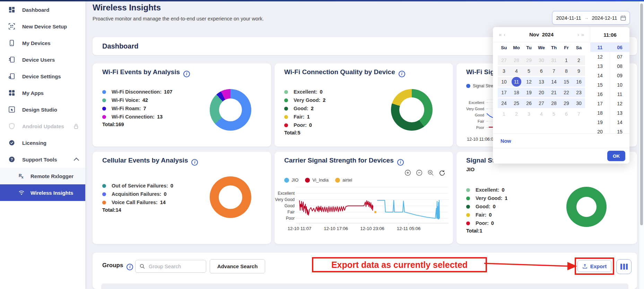  What do you see at coordinates (579, 93) in the screenshot?
I see `calendar-day: 23` at bounding box center [579, 93].